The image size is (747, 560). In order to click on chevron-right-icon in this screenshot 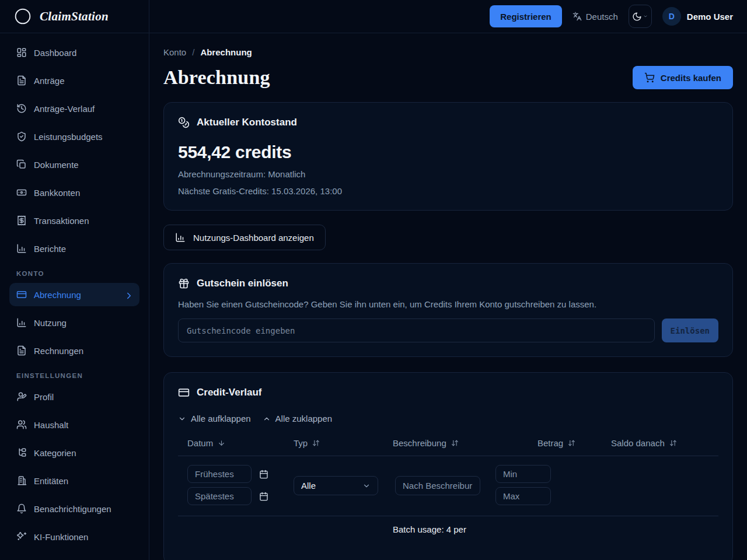, I will do `click(128, 295)`.